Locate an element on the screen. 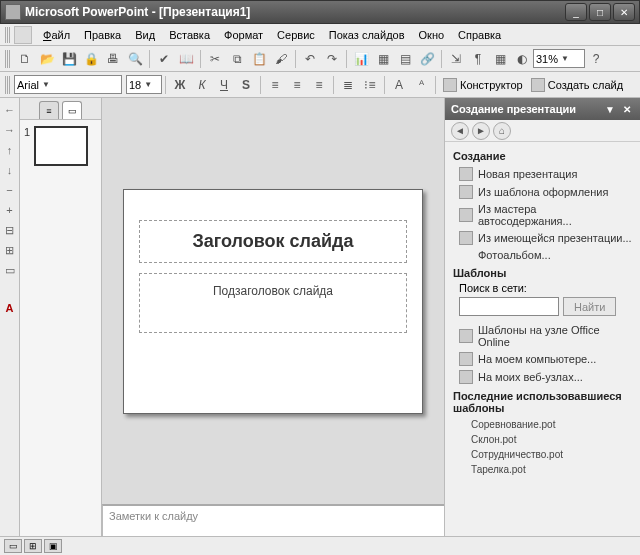 Image resolution: width=640 pixels, height=555 pixels. link-my-computer: На моем компьютере... is located at coordinates (542, 359).